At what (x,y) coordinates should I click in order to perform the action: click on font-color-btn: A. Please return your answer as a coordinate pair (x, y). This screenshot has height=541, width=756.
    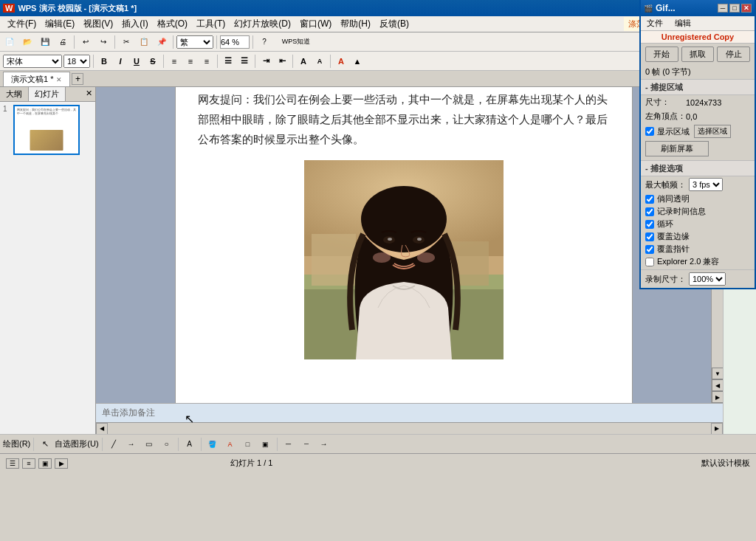
    Looking at the image, I should click on (341, 61).